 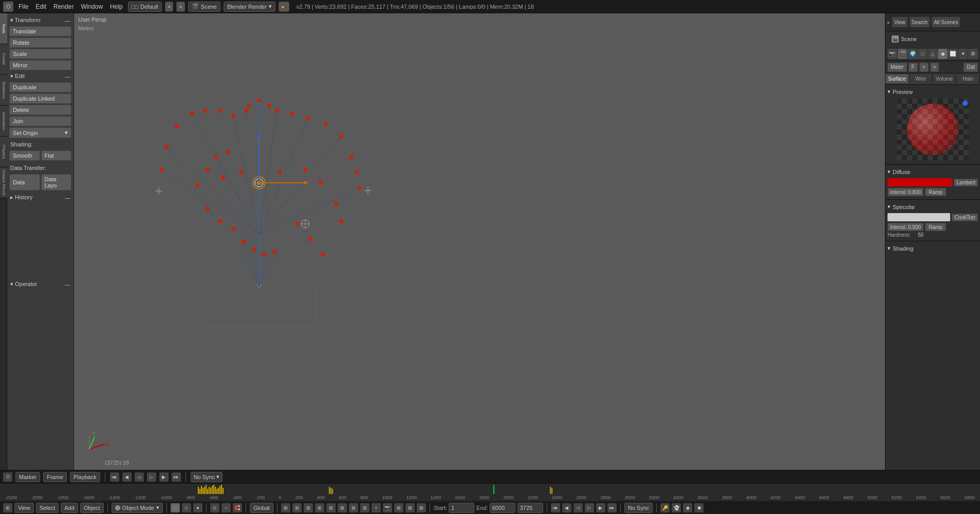 What do you see at coordinates (40, 76) in the screenshot?
I see `edit-section-header: ▾ Edit —` at bounding box center [40, 76].